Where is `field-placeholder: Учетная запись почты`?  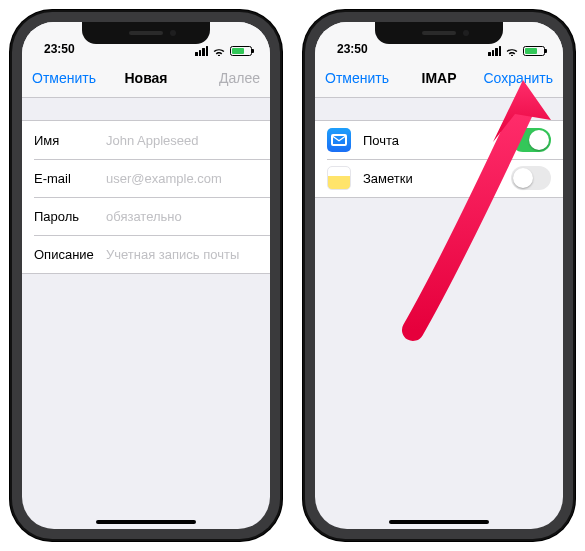 field-placeholder: Учетная запись почты is located at coordinates (172, 254).